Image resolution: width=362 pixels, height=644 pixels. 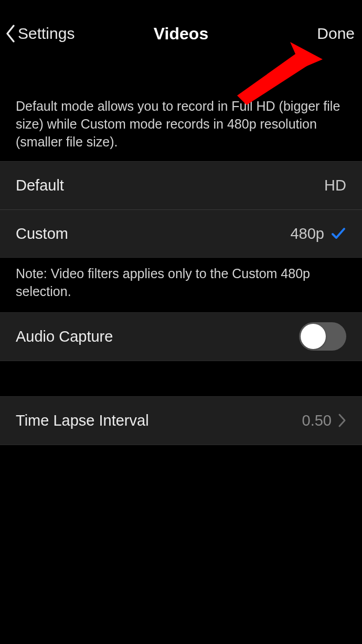 I want to click on section-gap, so click(x=181, y=379).